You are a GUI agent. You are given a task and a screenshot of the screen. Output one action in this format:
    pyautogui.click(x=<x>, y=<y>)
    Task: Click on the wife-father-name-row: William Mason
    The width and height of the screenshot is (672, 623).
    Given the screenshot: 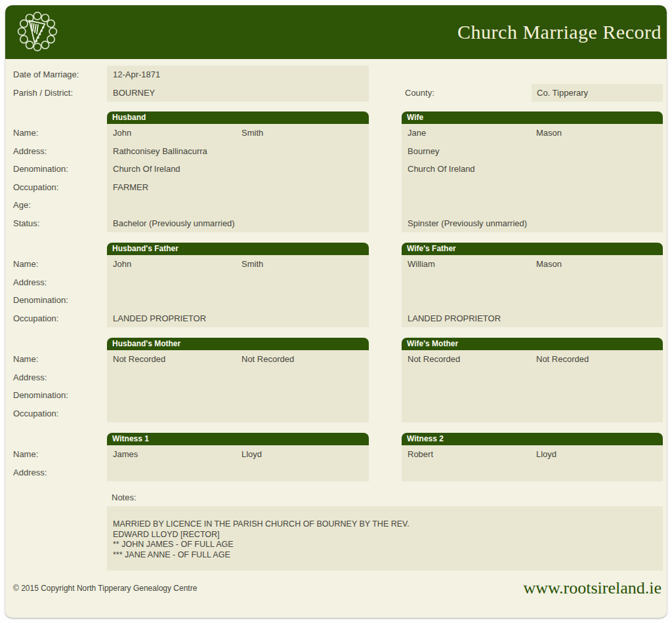 What is the action you would take?
    pyautogui.click(x=532, y=264)
    